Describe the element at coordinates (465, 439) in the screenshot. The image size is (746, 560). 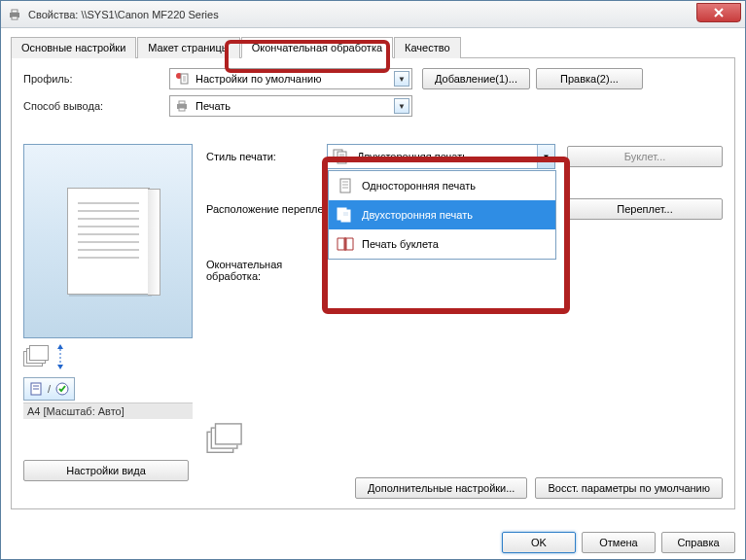
I see `finishing-preview` at that location.